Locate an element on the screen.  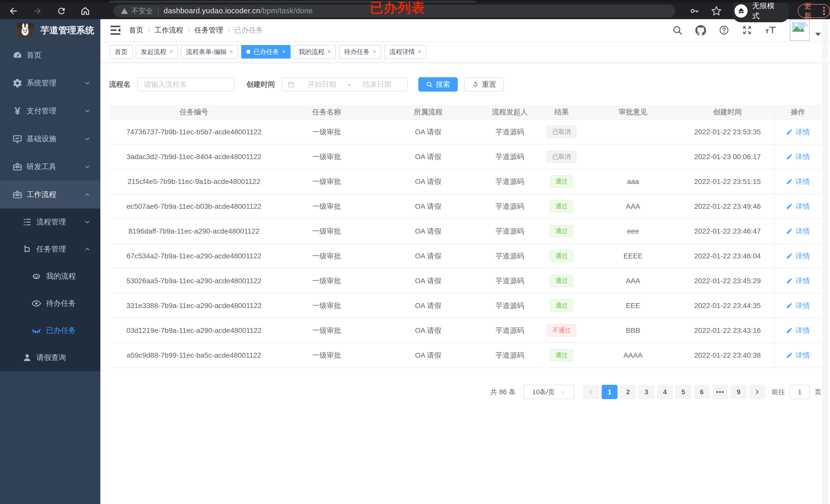
sidebar-item-done-tasks: 已办任务 is located at coordinates (50, 331).